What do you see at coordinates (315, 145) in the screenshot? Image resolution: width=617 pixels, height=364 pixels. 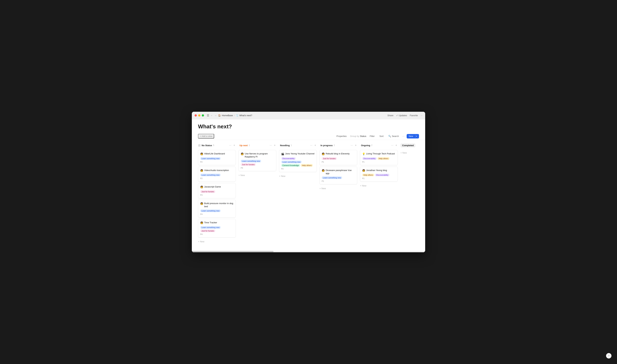 I see `col-add-noodling: +` at bounding box center [315, 145].